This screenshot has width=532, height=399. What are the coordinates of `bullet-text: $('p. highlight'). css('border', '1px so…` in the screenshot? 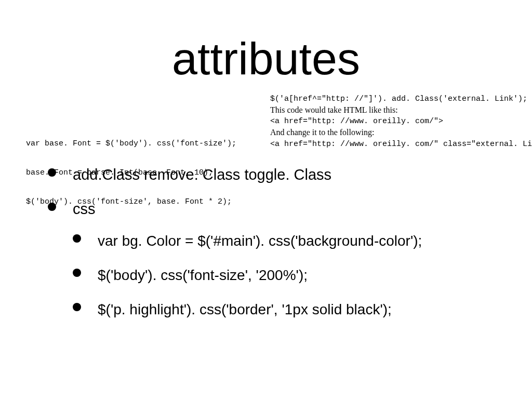 It's located at (245, 310).